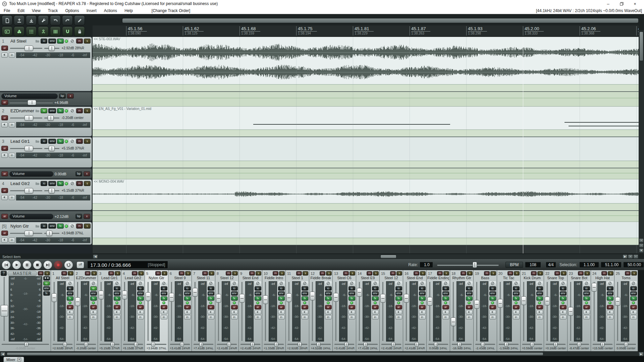  I want to click on minimize-button: –, so click(608, 4).